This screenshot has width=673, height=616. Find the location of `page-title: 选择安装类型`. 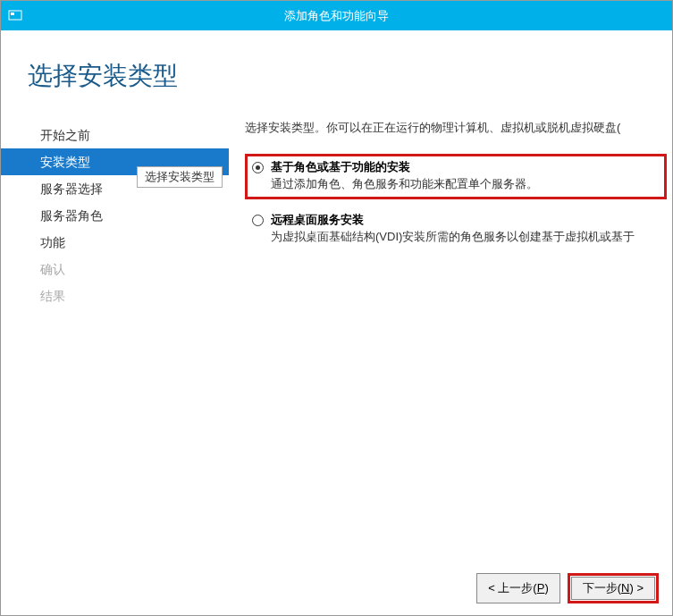

page-title: 选择安装类型 is located at coordinates (336, 72).